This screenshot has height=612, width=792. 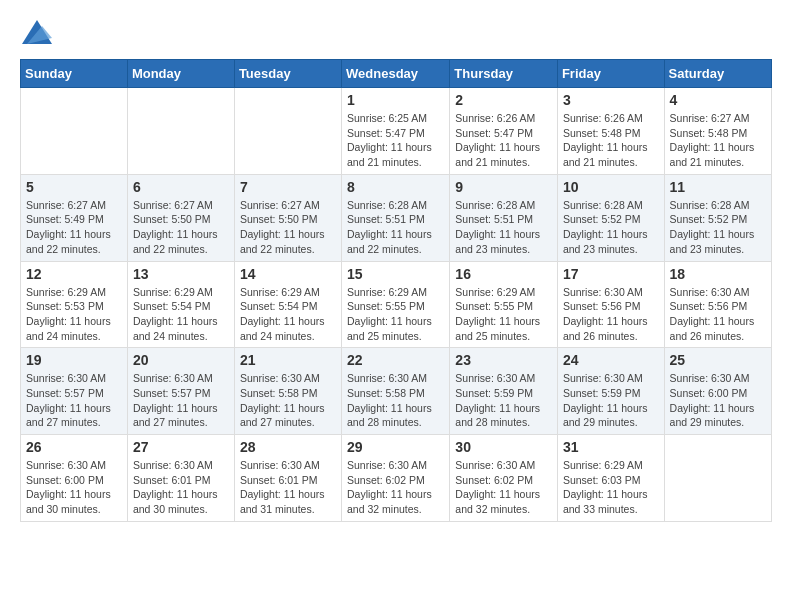 What do you see at coordinates (74, 314) in the screenshot?
I see `day-info: Sunrise: 6:29 AM Sunset: 5:53 PM Dayligh…` at bounding box center [74, 314].